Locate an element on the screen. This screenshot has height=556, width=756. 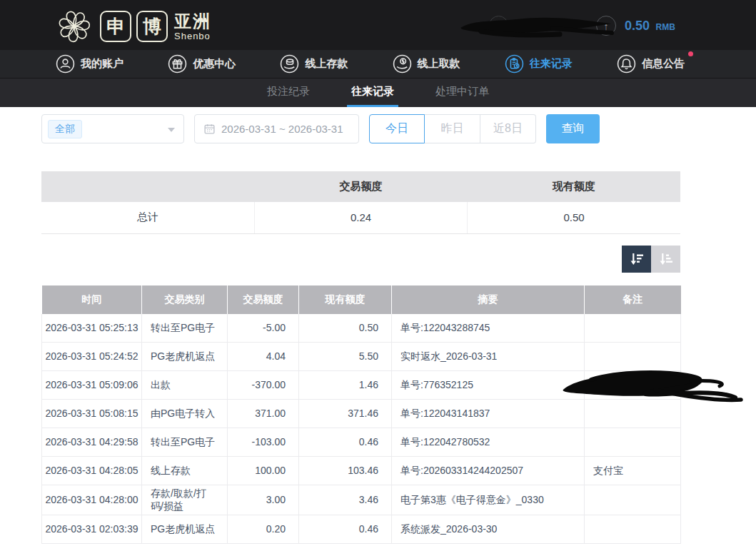
logo-char-box: 申 is located at coordinates (116, 26).